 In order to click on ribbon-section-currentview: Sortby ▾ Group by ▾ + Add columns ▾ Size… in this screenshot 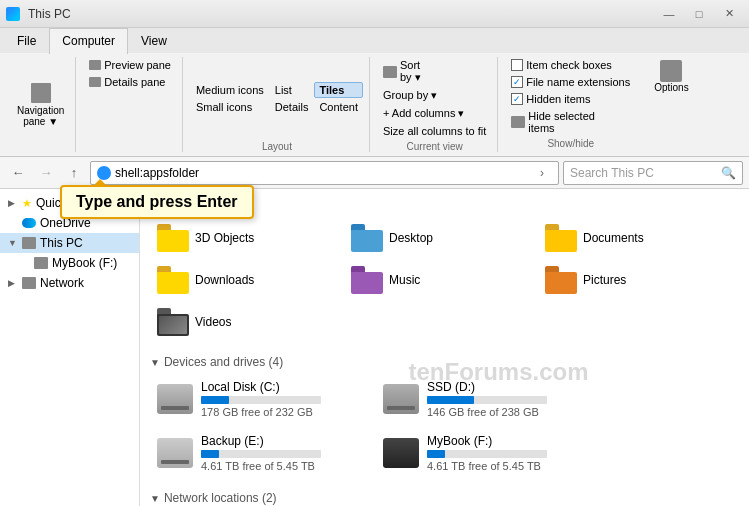, I will do `click(435, 104)`.